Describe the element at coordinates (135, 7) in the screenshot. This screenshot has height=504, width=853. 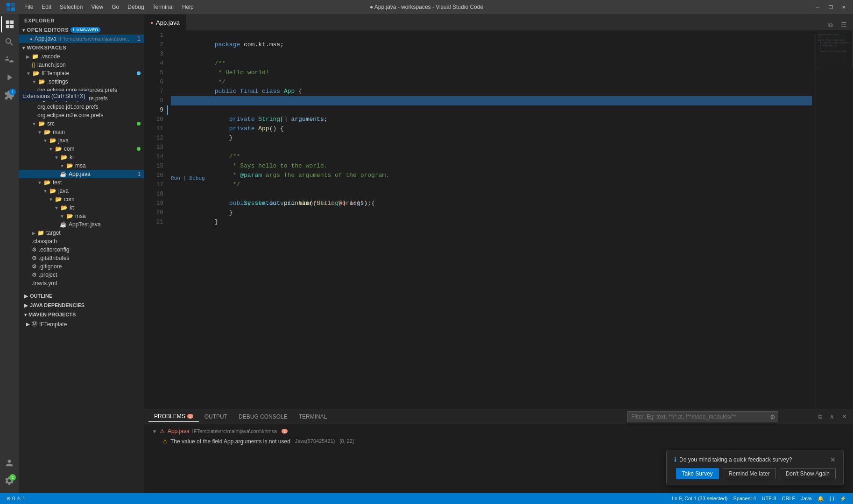
I see `menu-debug: Debug` at that location.